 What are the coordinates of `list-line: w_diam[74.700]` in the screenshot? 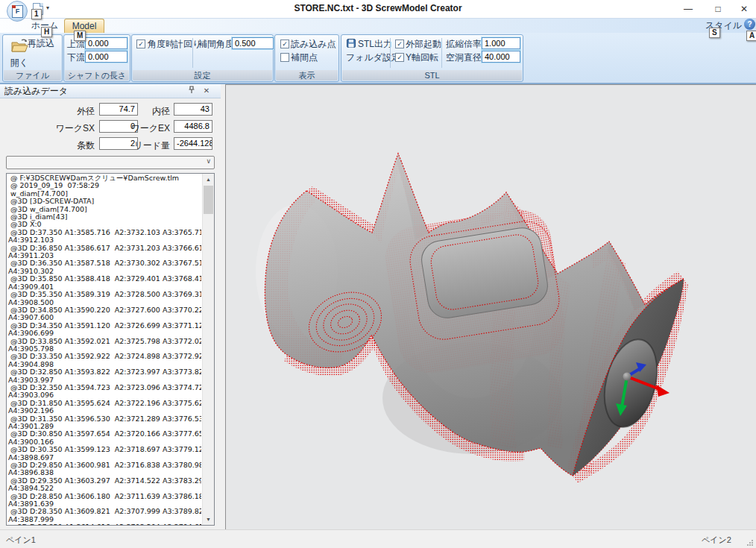 It's located at (104, 194).